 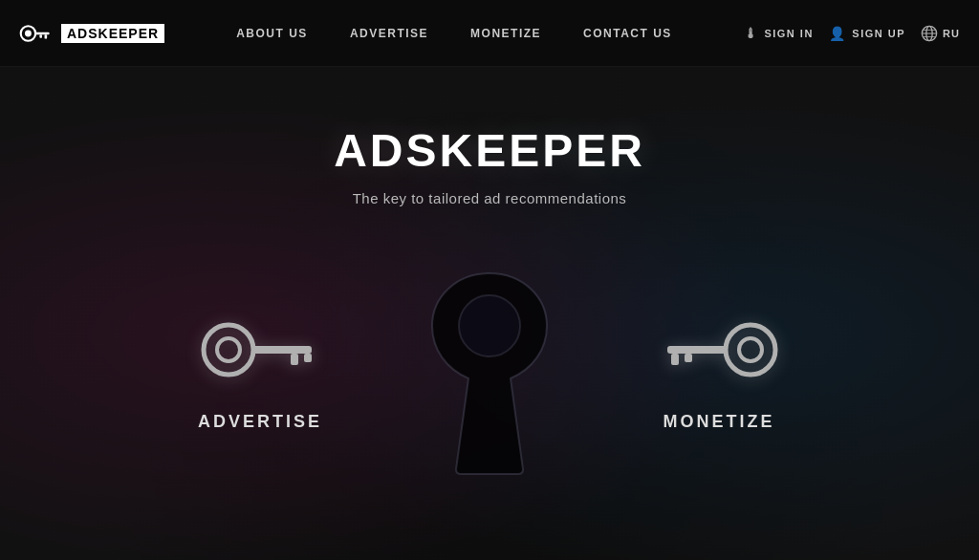 What do you see at coordinates (490, 374) in the screenshot?
I see `keyhole-center` at bounding box center [490, 374].